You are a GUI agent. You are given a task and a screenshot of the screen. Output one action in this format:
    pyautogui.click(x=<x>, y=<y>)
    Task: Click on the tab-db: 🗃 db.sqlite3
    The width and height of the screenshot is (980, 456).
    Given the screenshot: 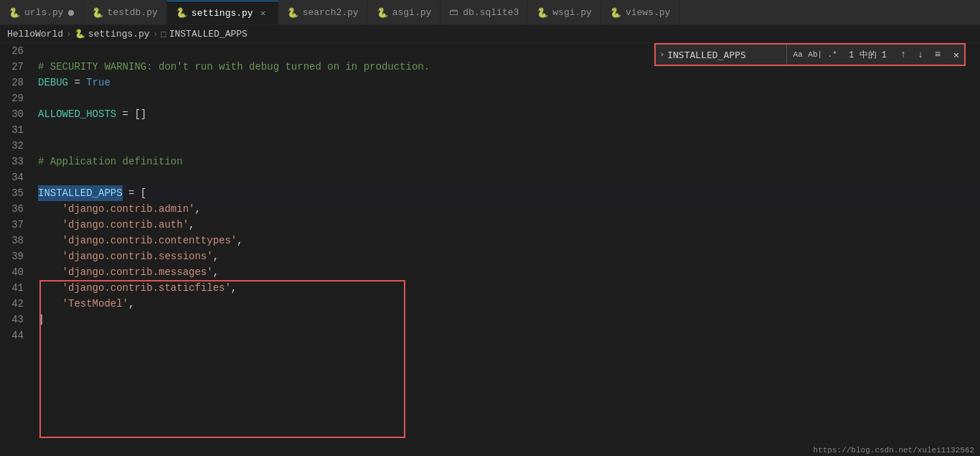 What is the action you would take?
    pyautogui.click(x=484, y=13)
    